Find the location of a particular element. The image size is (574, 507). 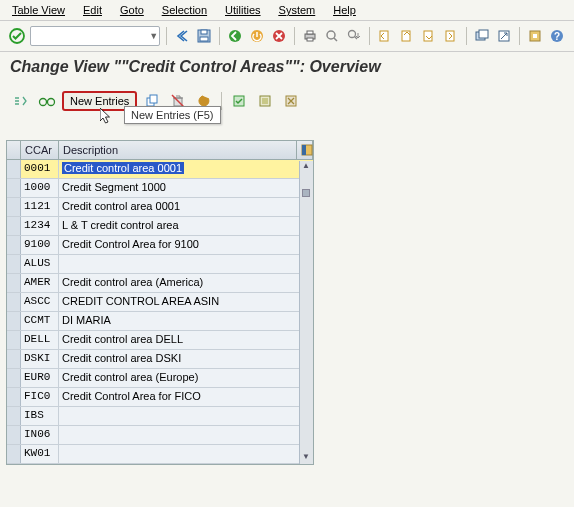

scroll-down-icon: ▼ is located at coordinates (306, 458).